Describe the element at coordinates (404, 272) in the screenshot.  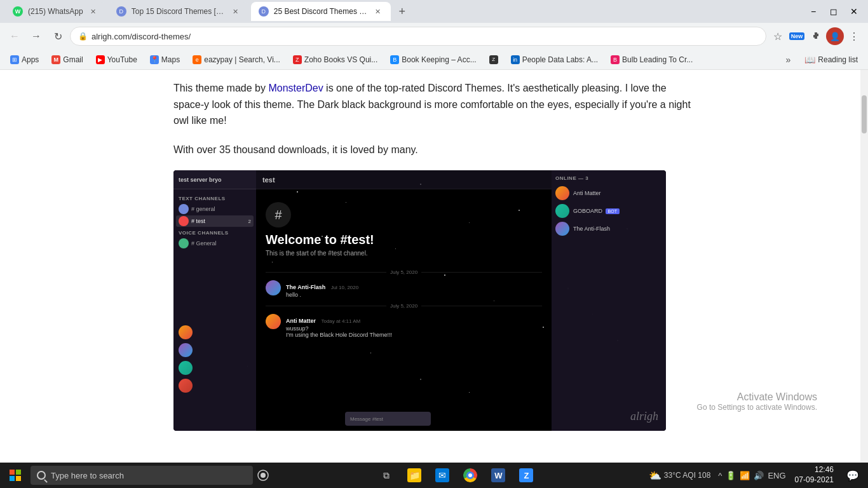
I see `date-separator: July 5, 2020` at that location.